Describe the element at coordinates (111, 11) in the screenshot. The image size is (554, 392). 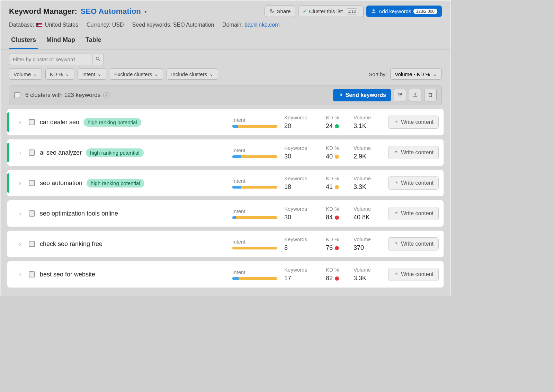
I see `page-title-name: SEO Automation` at that location.